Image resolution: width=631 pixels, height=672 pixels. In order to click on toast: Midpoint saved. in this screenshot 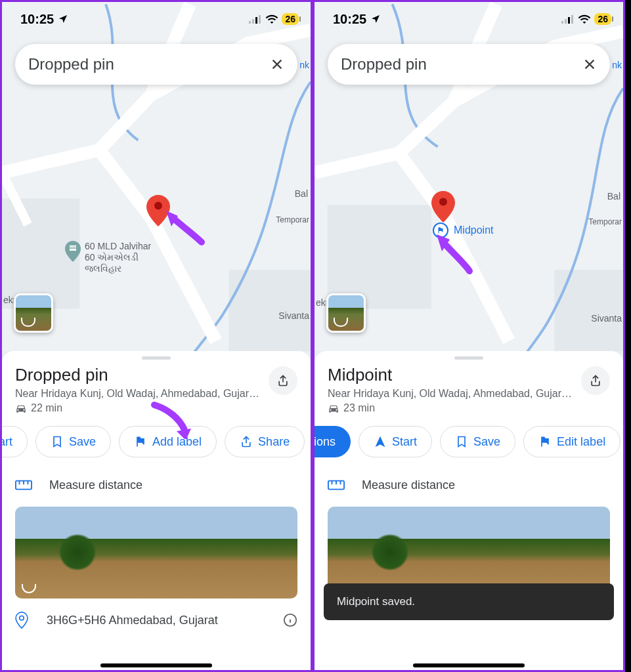, I will do `click(469, 602)`.